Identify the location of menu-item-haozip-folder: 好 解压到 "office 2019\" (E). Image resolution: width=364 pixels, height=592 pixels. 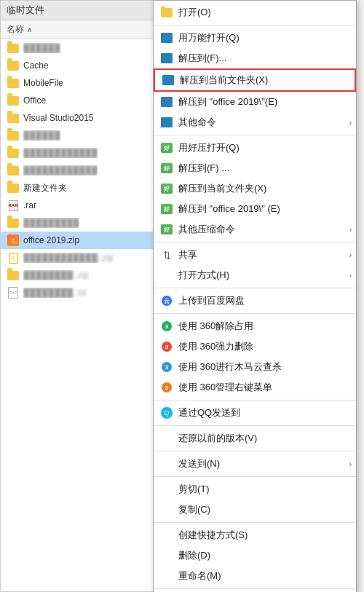
(255, 209).